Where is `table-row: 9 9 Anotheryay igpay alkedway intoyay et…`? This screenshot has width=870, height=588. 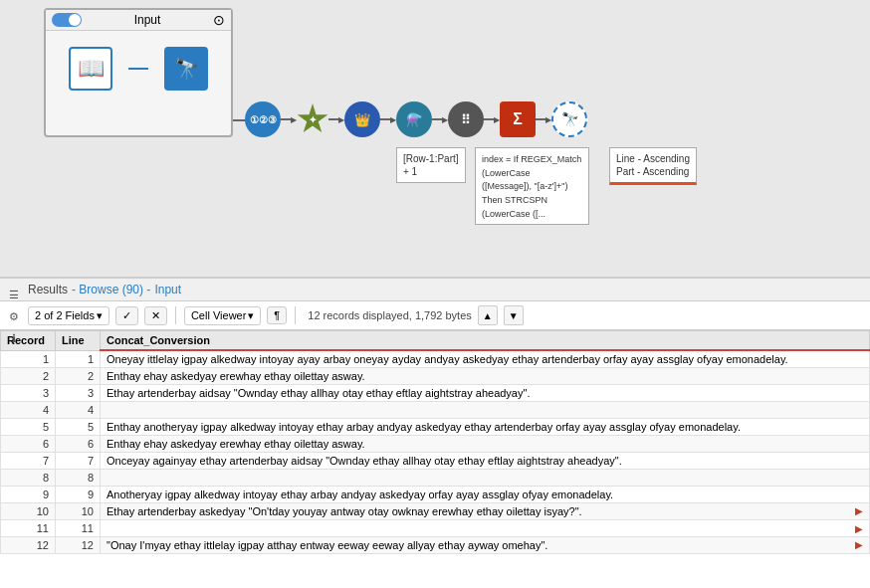
table-row: 9 9 Anotheryay igpay alkedway intoyay et… is located at coordinates (436, 495).